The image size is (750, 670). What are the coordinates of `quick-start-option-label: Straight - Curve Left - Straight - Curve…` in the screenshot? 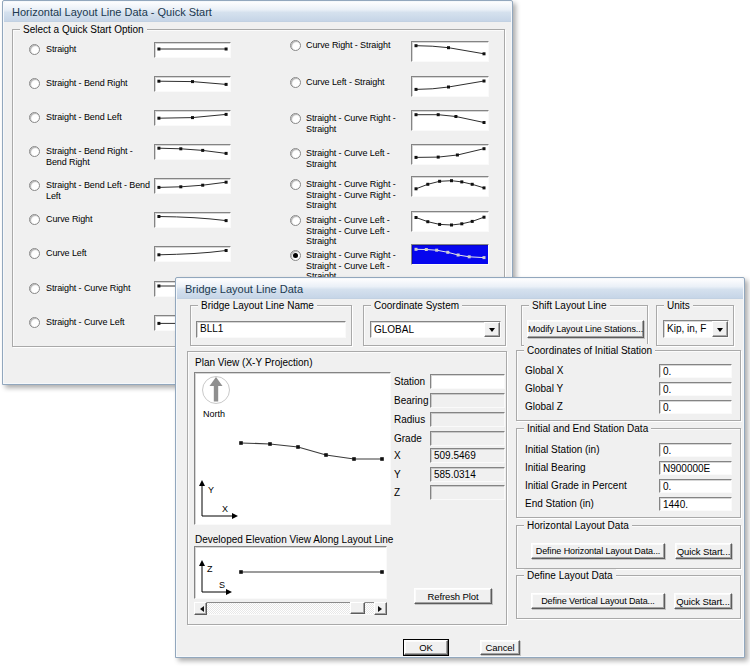 It's located at (356, 231).